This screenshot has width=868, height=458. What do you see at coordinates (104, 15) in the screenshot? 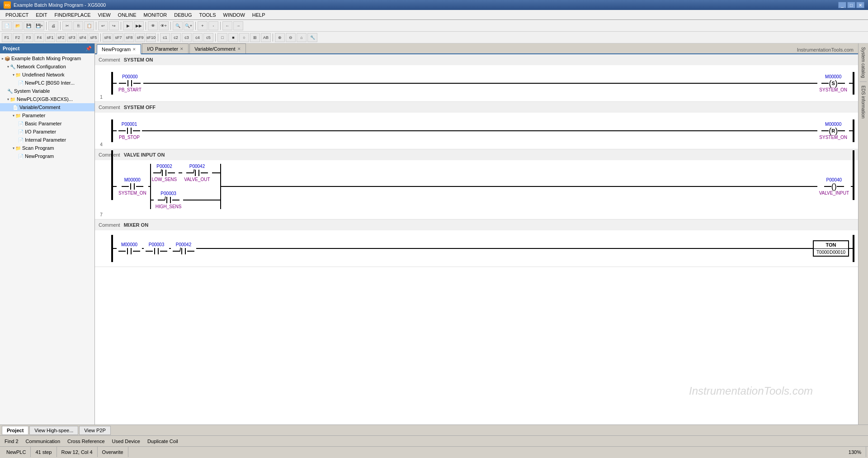
I see `menu-view: VIEW` at bounding box center [104, 15].